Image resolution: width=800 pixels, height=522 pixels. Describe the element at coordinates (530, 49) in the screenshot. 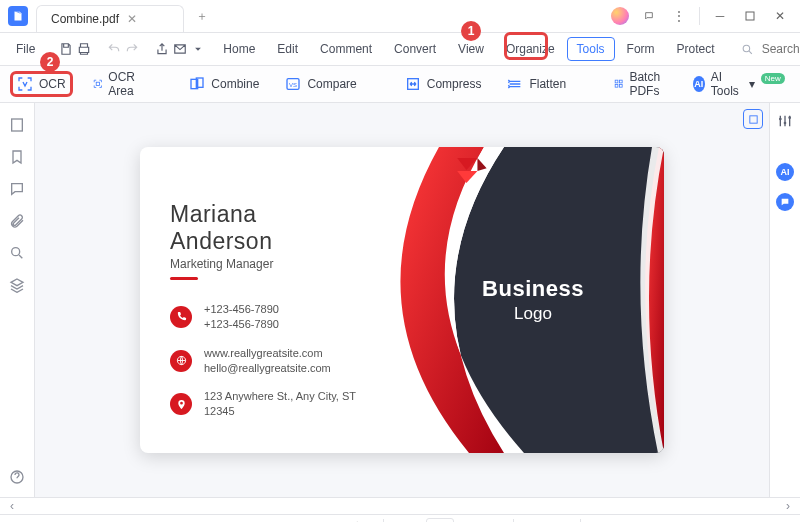

I see `menu-organize: Organize` at that location.